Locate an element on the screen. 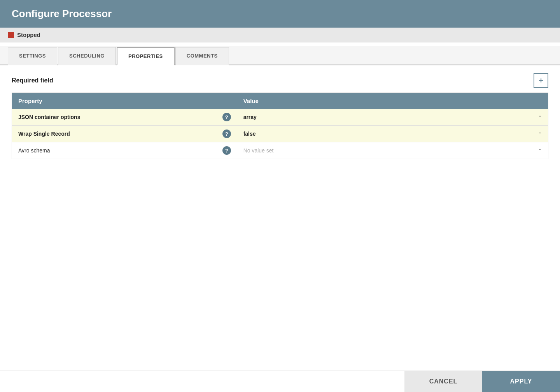 This screenshot has width=560, height=392. column-action is located at coordinates (540, 101).